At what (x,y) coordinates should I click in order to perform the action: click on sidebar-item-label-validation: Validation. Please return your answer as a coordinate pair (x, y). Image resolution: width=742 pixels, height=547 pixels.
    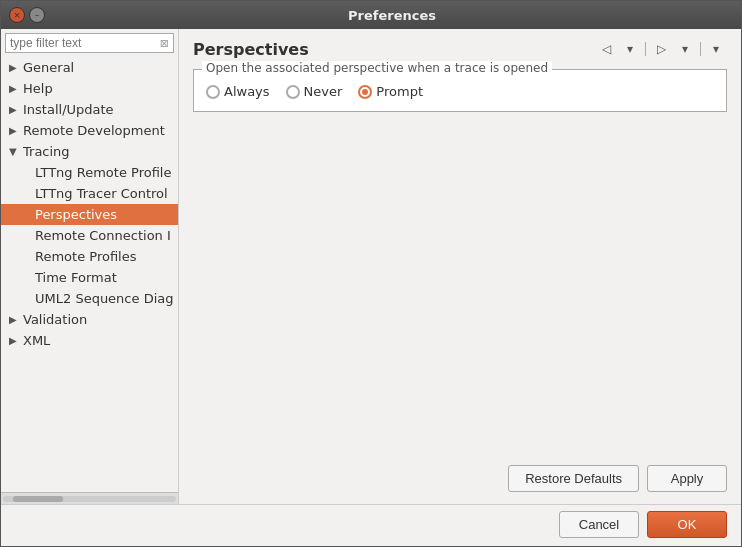
    Looking at the image, I should click on (55, 320).